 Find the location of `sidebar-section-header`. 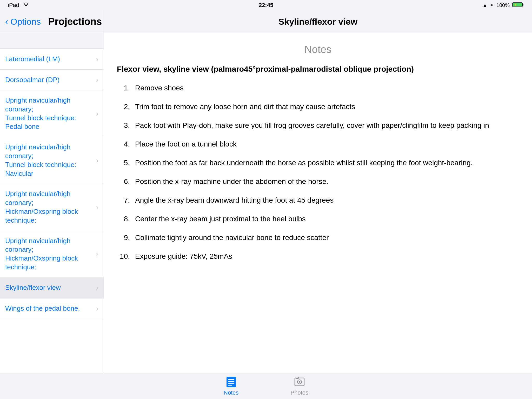

sidebar-section-header is located at coordinates (52, 41).